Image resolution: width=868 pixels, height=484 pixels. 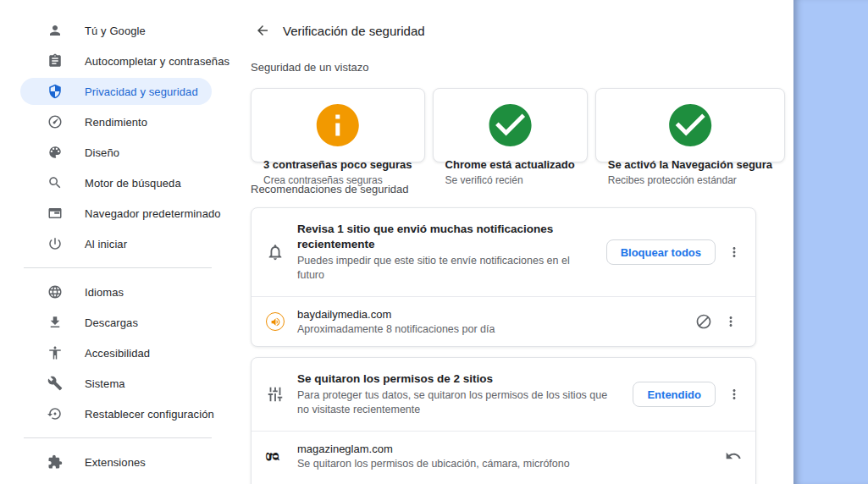 I want to click on speaker-icon, so click(x=276, y=322).